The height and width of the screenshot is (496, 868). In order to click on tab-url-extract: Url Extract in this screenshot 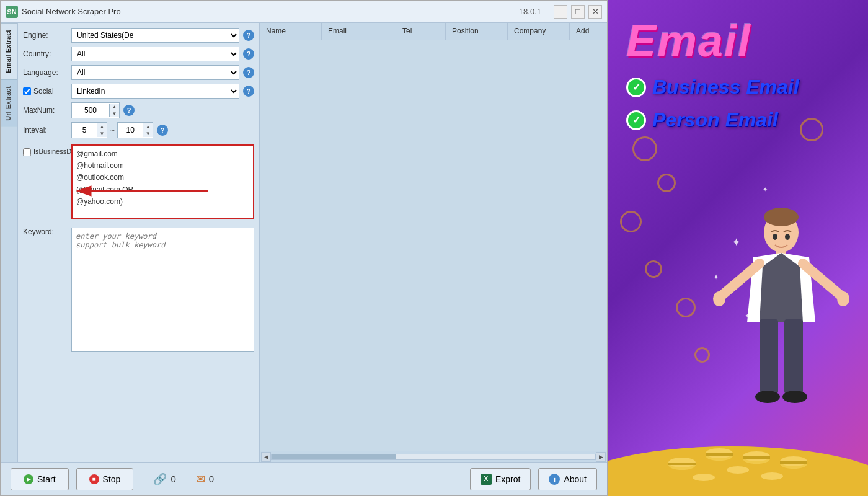, I will do `click(9, 103)`.